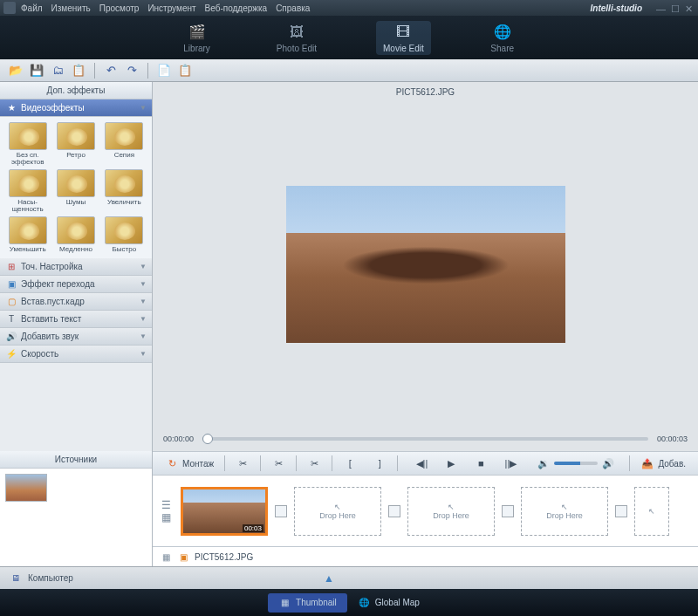  What do you see at coordinates (111, 71) in the screenshot?
I see `undo-button: ↶` at bounding box center [111, 71].